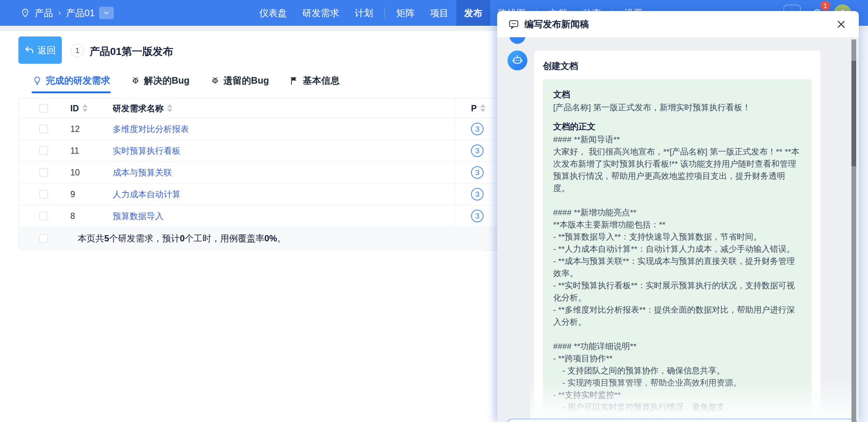  What do you see at coordinates (473, 13) in the screenshot?
I see `nav-item-release: 发布` at bounding box center [473, 13].